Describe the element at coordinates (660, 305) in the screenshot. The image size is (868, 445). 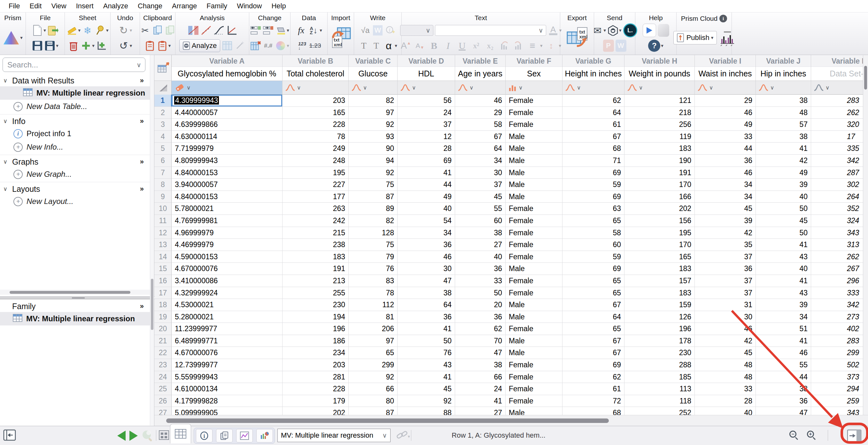
I see `table-cell: 159` at that location.